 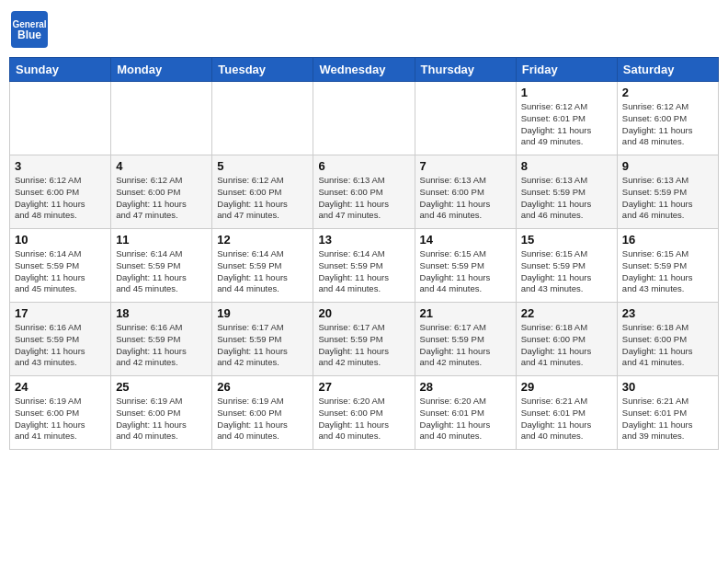 What do you see at coordinates (364, 166) in the screenshot?
I see `day-number: 6` at bounding box center [364, 166].